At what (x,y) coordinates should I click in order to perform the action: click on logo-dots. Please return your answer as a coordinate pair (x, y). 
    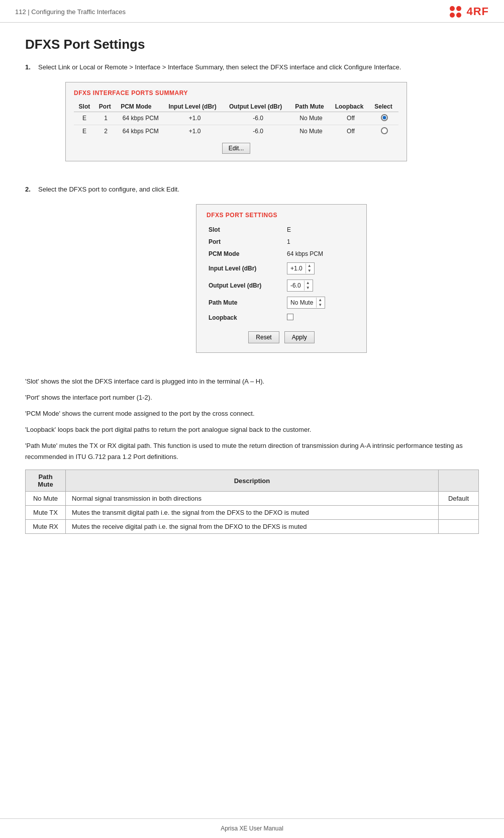
    Looking at the image, I should click on (455, 12).